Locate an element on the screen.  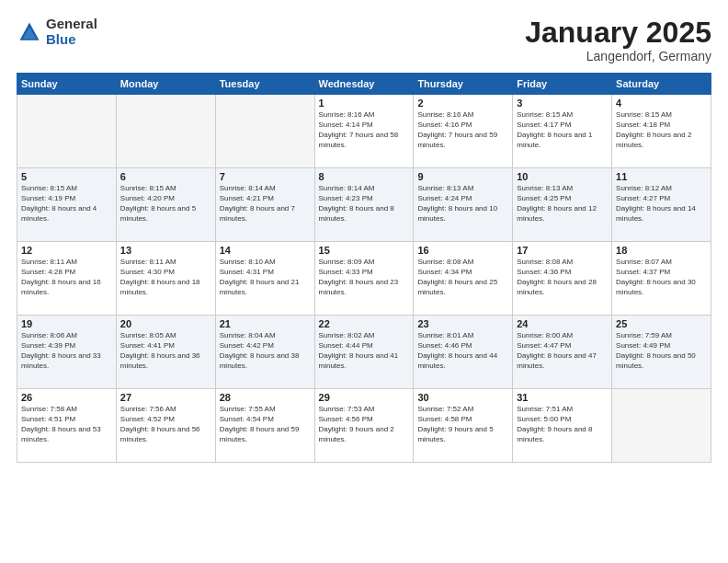
day-number: 21 is located at coordinates (265, 324).